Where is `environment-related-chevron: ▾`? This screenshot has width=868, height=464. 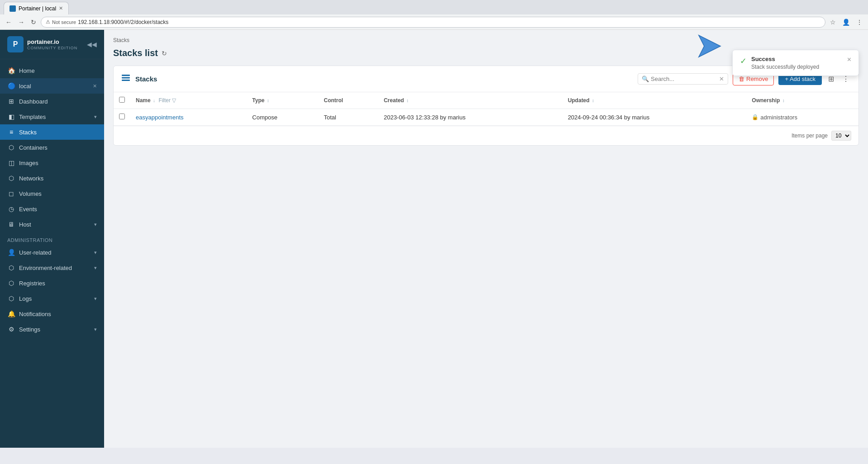 environment-related-chevron: ▾ is located at coordinates (95, 268).